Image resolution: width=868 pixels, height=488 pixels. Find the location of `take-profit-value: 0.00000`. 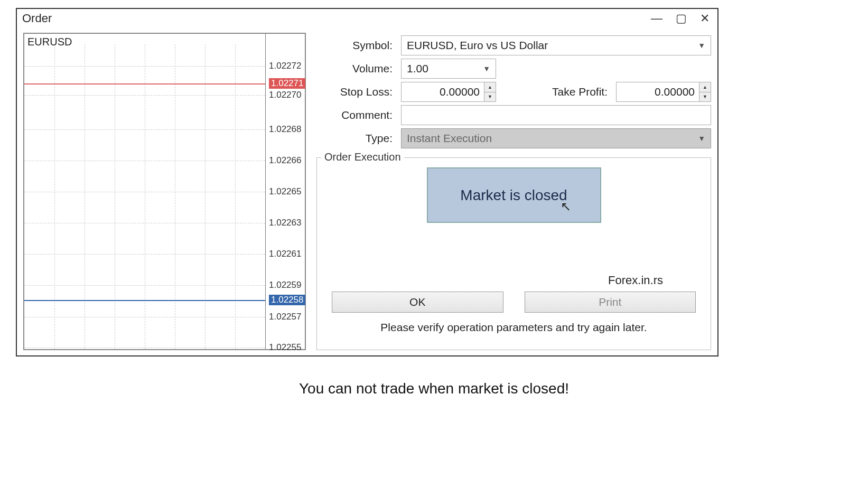

take-profit-value: 0.00000 is located at coordinates (658, 92).